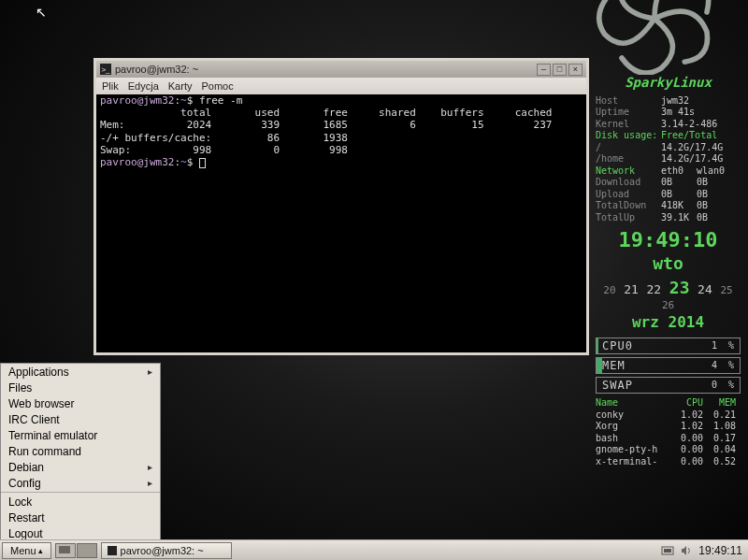  I want to click on label-network: Network, so click(628, 172).